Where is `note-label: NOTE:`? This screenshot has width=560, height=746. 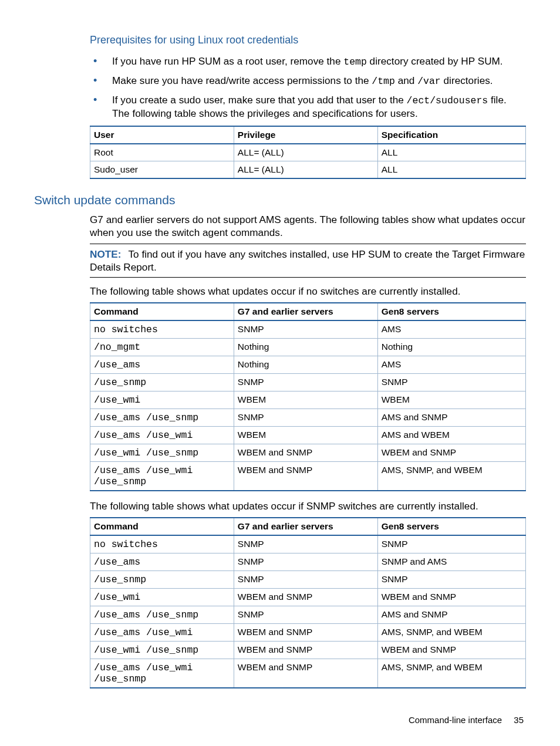
note-label: NOTE: is located at coordinates (106, 254).